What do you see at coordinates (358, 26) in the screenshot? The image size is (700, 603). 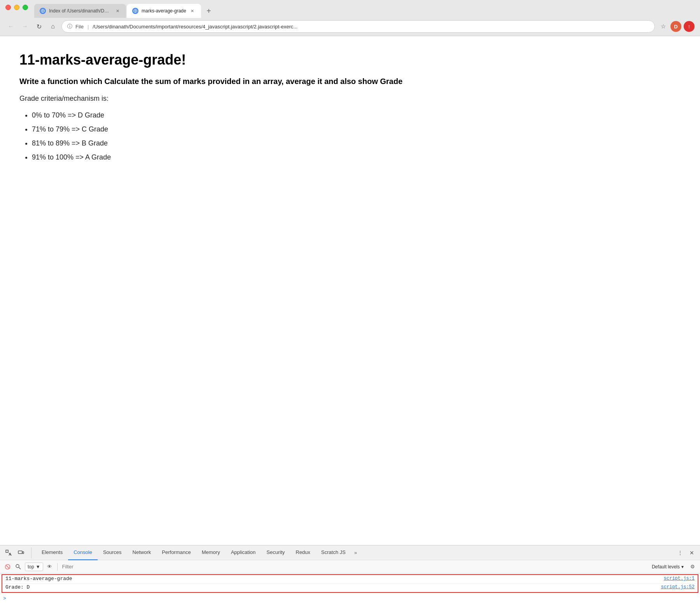 I see `url-bar: ⓘ File | /Users/dinanath/Documents/impor…` at bounding box center [358, 26].